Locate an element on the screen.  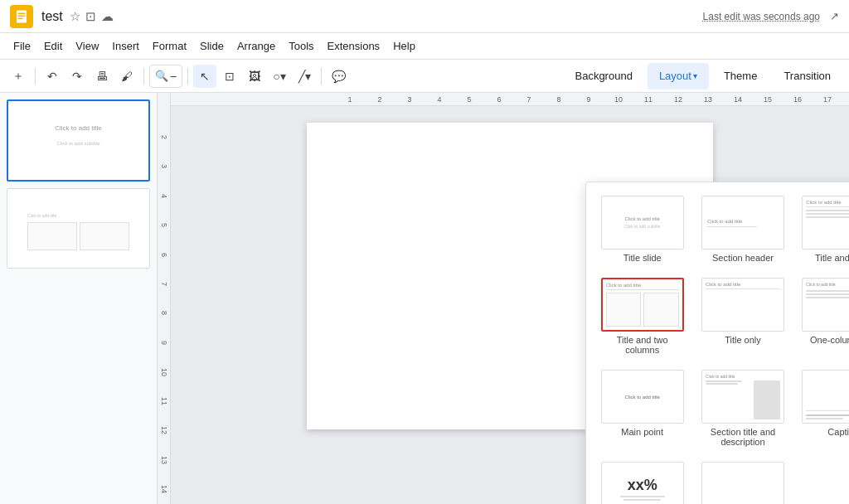
ruler-v-7: 7 is located at coordinates (164, 284).